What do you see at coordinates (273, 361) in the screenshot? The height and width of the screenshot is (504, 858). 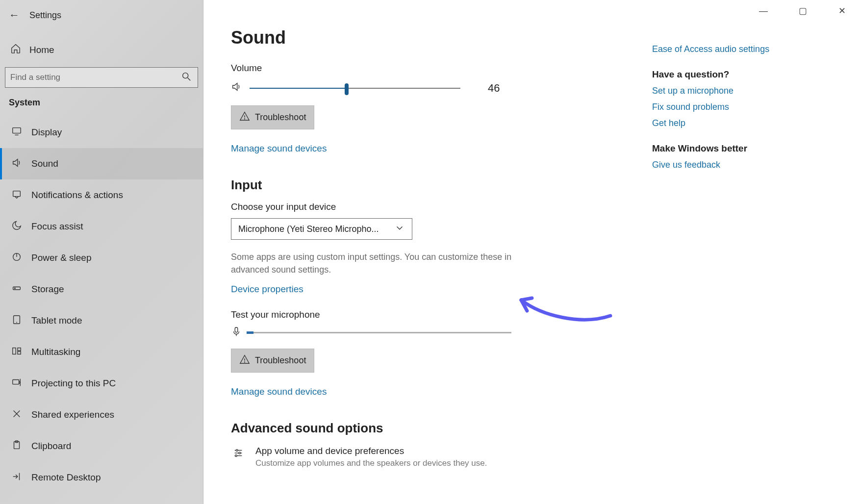 I see `troubleshoot-input-button: Troubleshoot` at bounding box center [273, 361].